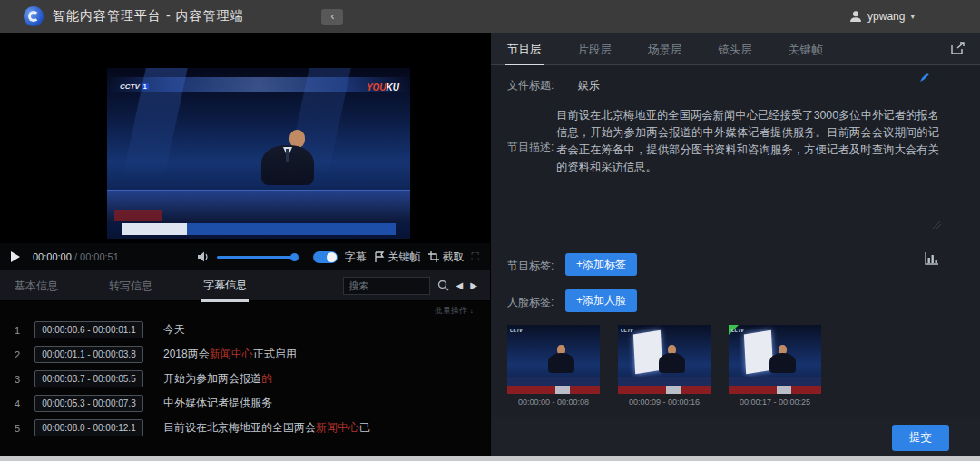 This screenshot has width=980, height=461. I want to click on subtitle-row: 3 00:00:03.7 - 00:00:05.5 开始为参加两会报道的, so click(245, 379).